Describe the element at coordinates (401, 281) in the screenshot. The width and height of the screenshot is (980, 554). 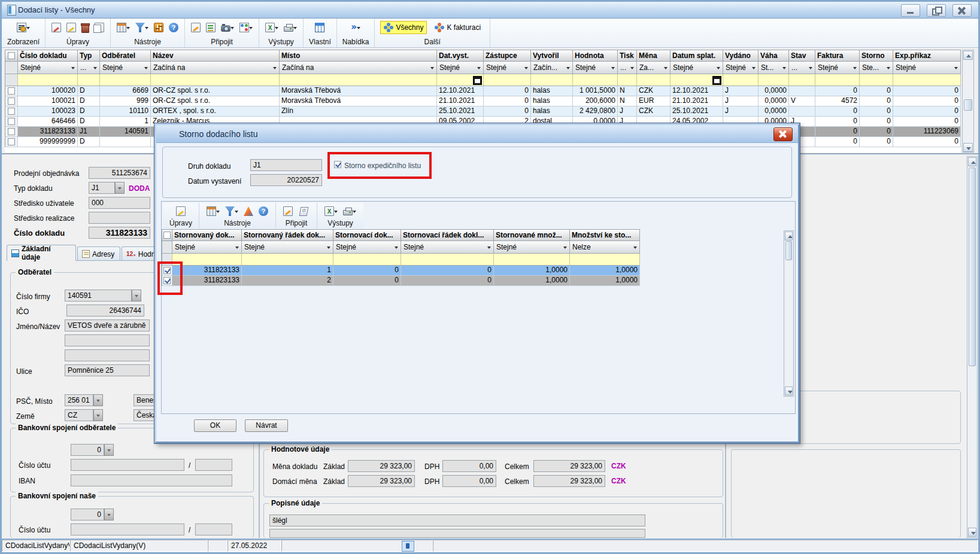
I see `table-row: 3118231332001,00001,0000` at that location.